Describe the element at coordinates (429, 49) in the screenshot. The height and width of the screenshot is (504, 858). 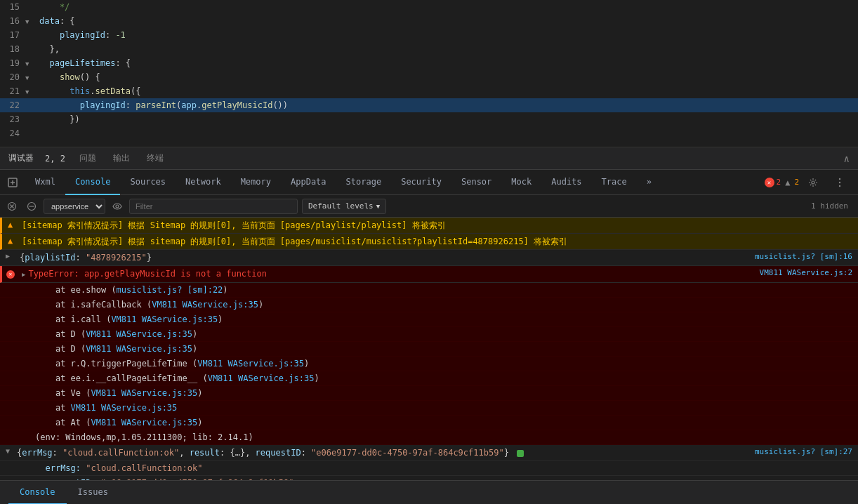
I see `code-line-18: 18 },` at that location.